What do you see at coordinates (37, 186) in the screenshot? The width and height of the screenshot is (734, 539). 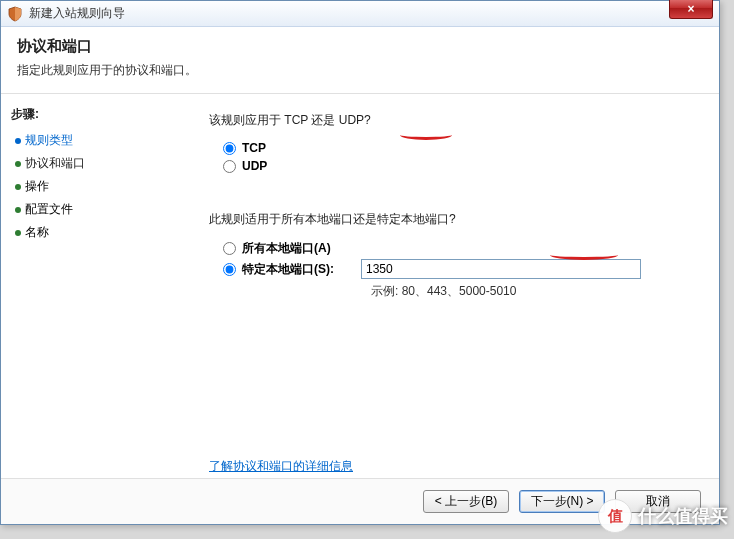 I see `step-label: 操作` at bounding box center [37, 186].